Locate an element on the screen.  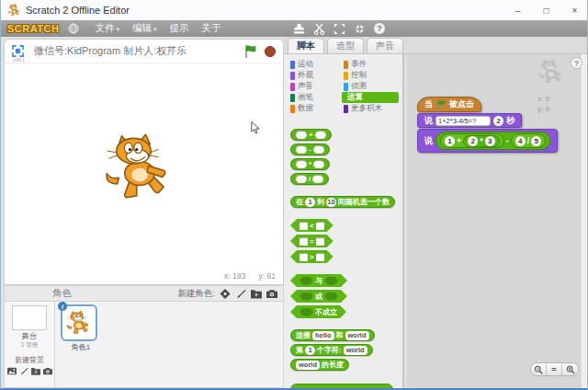
say-for-secs-block: 说1+2*3-4/5=?2秒 is located at coordinates (469, 120).